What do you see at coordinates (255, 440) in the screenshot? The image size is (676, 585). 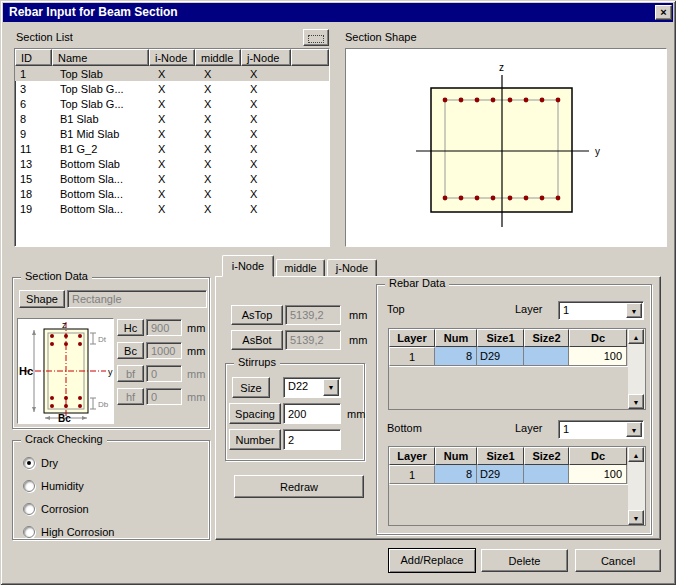 I see `stirrup-number-label: Number` at bounding box center [255, 440].